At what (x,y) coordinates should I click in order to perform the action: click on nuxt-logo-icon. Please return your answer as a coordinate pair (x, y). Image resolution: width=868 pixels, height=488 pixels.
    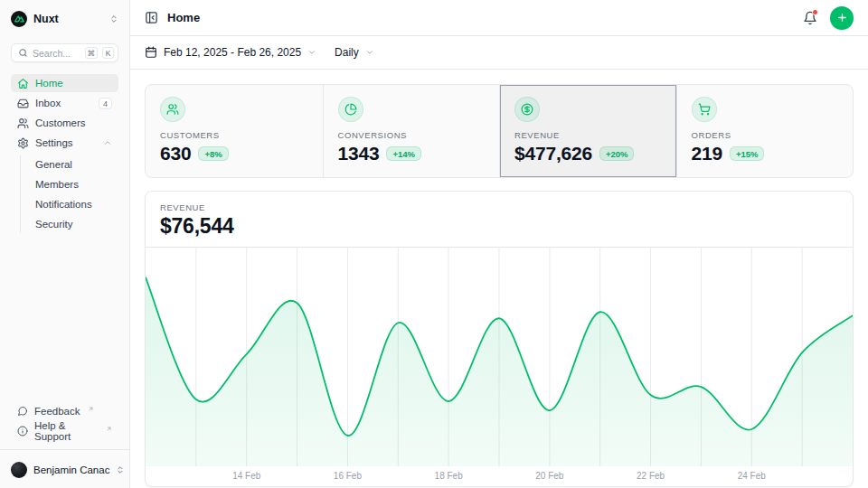
    Looking at the image, I should click on (19, 19).